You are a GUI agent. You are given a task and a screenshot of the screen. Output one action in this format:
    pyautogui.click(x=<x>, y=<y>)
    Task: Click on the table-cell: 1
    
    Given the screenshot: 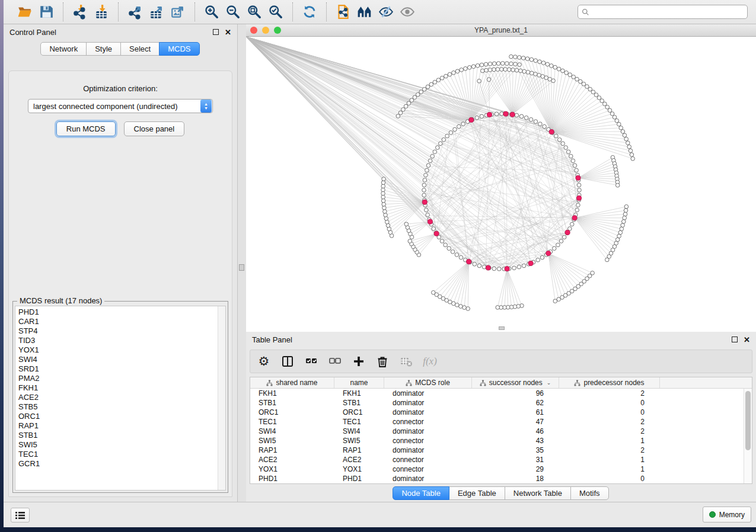 What is the action you would take?
    pyautogui.click(x=610, y=441)
    